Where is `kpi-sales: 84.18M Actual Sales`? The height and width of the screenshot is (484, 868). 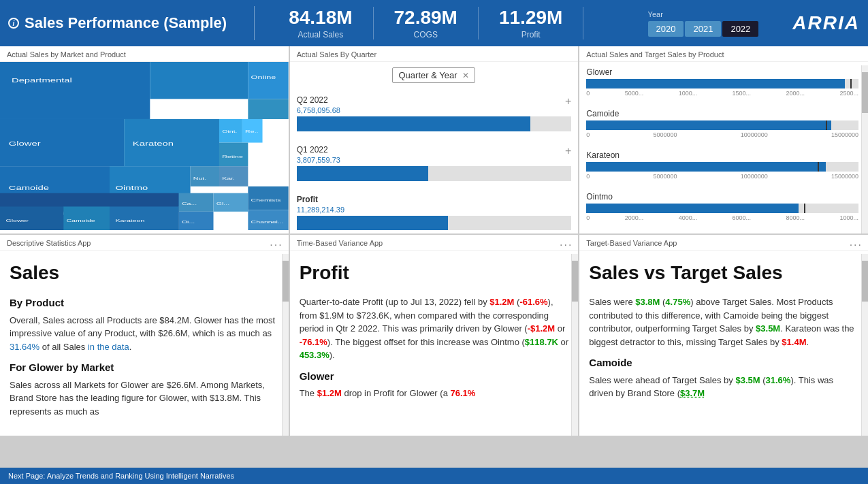
kpi-sales: 84.18M Actual Sales is located at coordinates (321, 23).